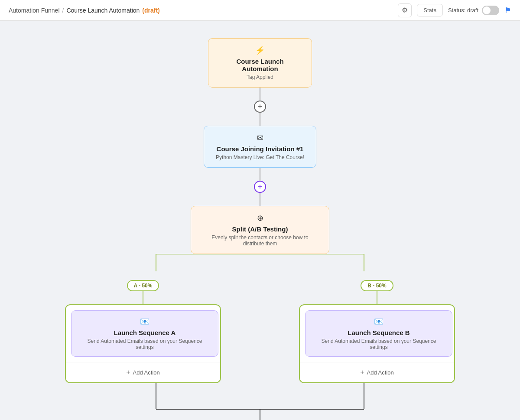  I want to click on branch-a-label: A - 50%, so click(143, 286).